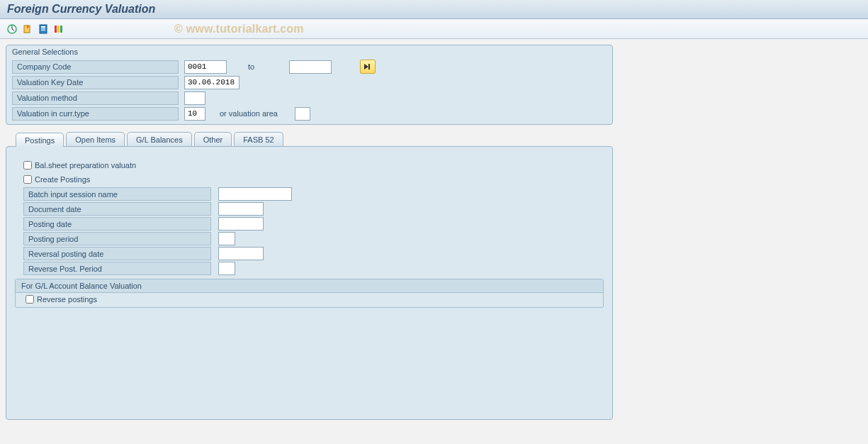 This screenshot has width=868, height=444. Describe the element at coordinates (59, 29) in the screenshot. I see `selection-option-icon` at that location.